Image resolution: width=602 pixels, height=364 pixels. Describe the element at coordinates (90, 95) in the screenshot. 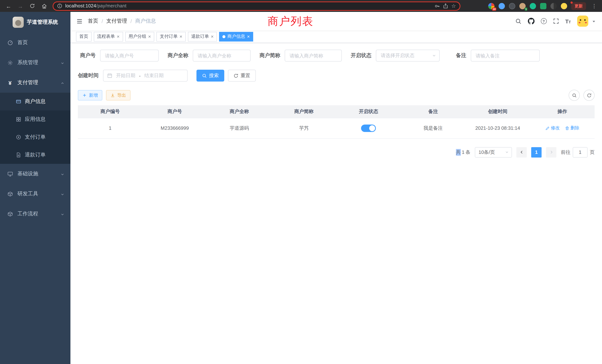

I see `add-button: 新增` at that location.